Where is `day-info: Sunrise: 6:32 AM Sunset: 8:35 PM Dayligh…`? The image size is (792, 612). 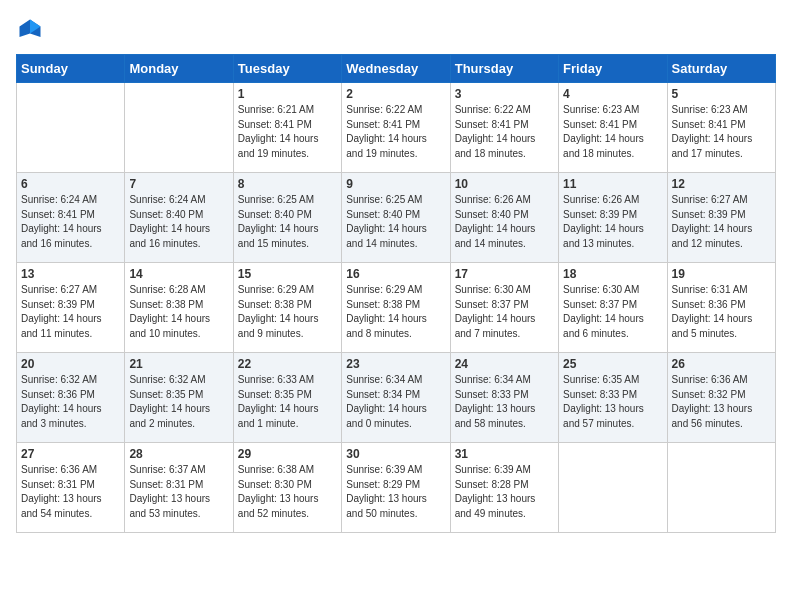
day-info: Sunrise: 6:32 AM Sunset: 8:35 PM Dayligh… is located at coordinates (178, 402).